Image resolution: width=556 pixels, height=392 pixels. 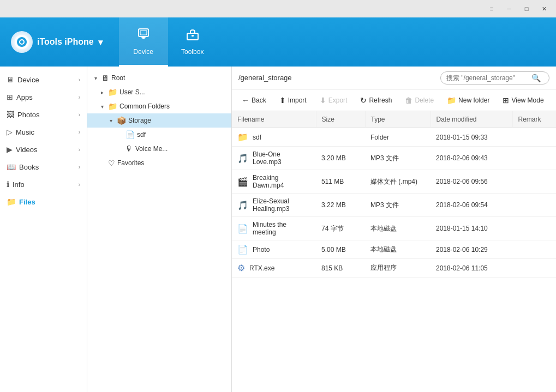 What do you see at coordinates (409, 100) in the screenshot?
I see `delete-icon: 🗑` at bounding box center [409, 100].